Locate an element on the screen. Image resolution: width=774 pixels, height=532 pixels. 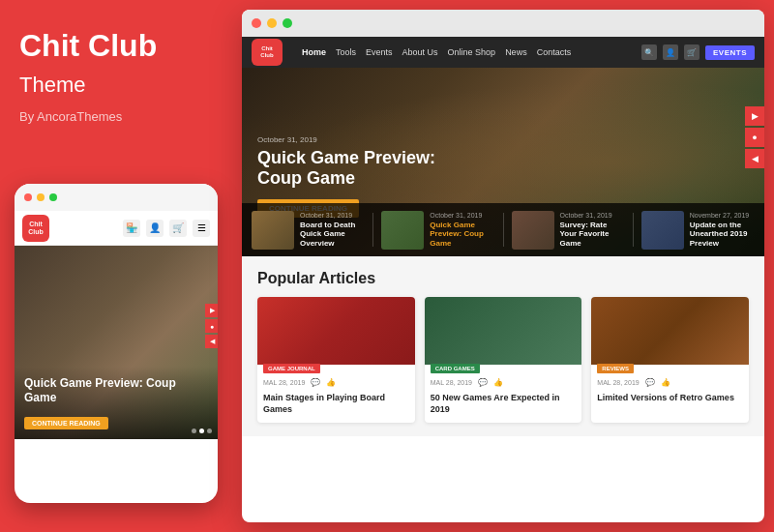
app-byline: By AncoraThemes is located at coordinates (116, 116).